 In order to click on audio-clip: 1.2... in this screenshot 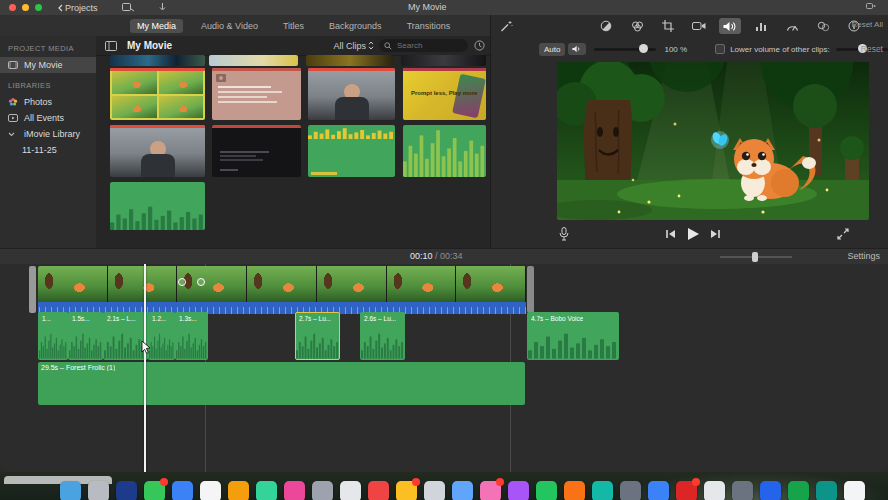, I will do `click(162, 336)`.